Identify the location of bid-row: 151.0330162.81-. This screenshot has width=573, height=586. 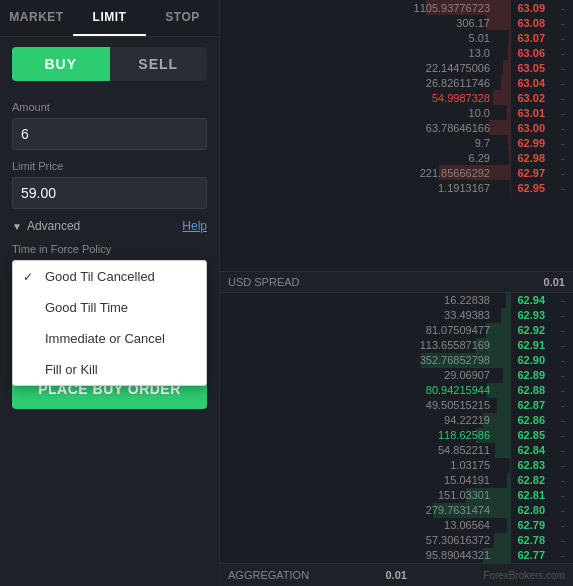
(396, 496).